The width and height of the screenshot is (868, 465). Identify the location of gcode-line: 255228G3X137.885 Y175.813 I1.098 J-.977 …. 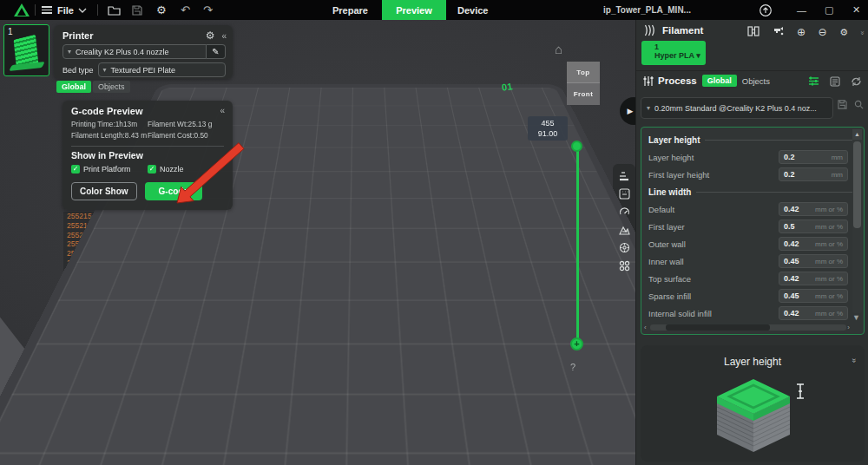
(148, 338).